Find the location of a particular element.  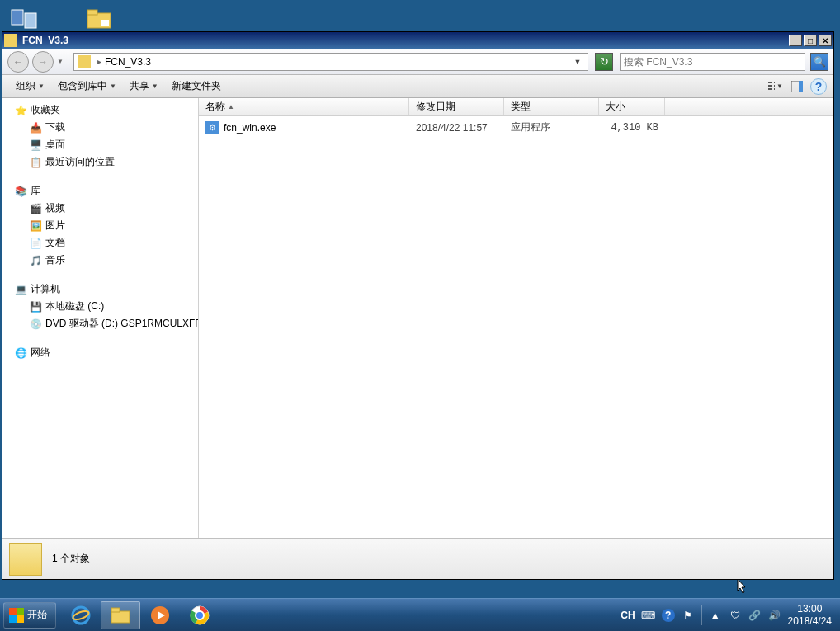

file-row: ⚙fcn_win.exe 2018/4/22 11:57 应用程序 4,310 … is located at coordinates (517, 127).